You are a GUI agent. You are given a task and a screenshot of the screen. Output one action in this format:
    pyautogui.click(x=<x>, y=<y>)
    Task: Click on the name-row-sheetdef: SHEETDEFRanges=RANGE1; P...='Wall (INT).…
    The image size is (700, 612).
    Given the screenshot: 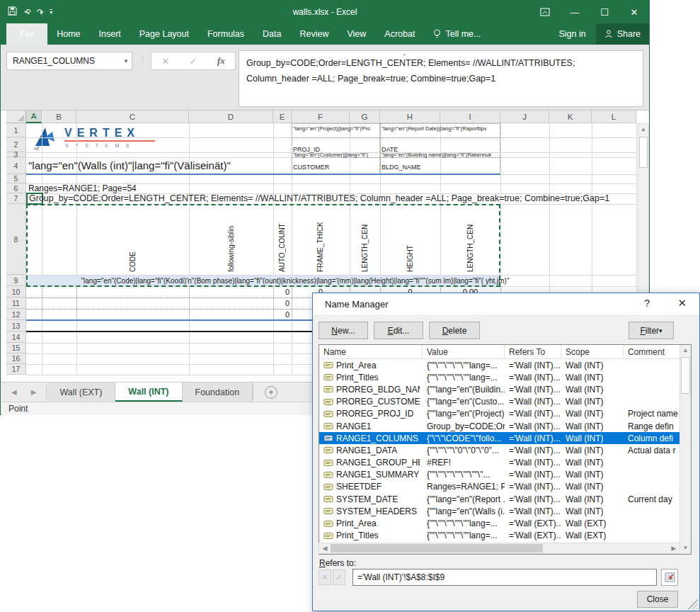 What is the action you would take?
    pyautogui.click(x=500, y=487)
    